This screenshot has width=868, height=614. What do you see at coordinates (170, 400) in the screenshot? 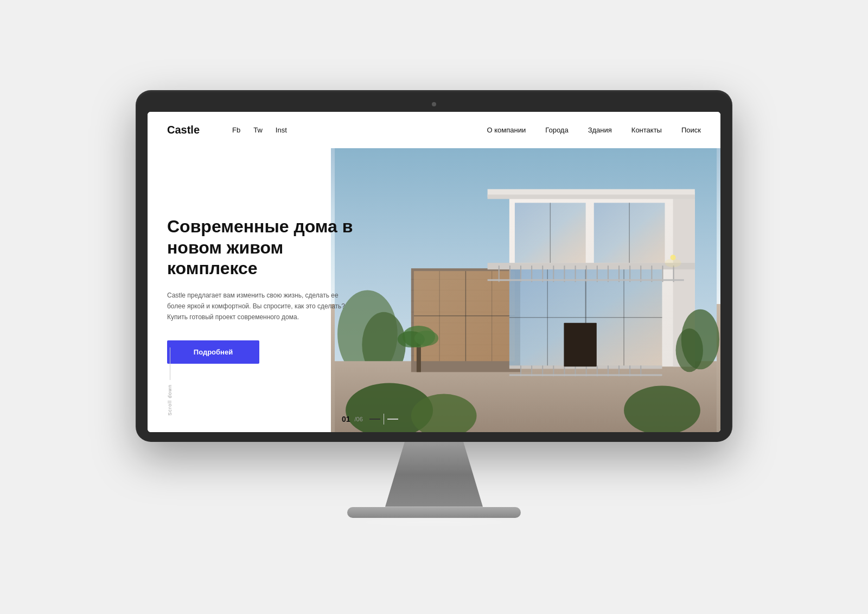
I see `scroll-down-text: Scroll down` at bounding box center [170, 400].